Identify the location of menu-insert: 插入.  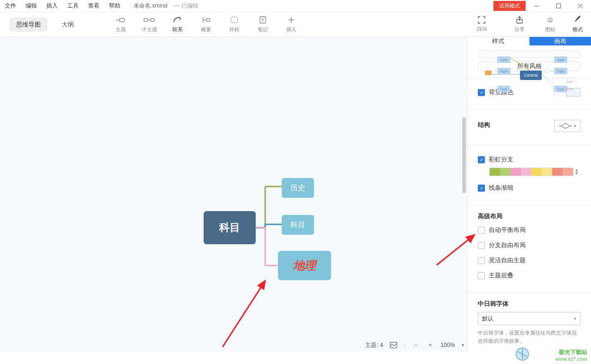
(52, 6).